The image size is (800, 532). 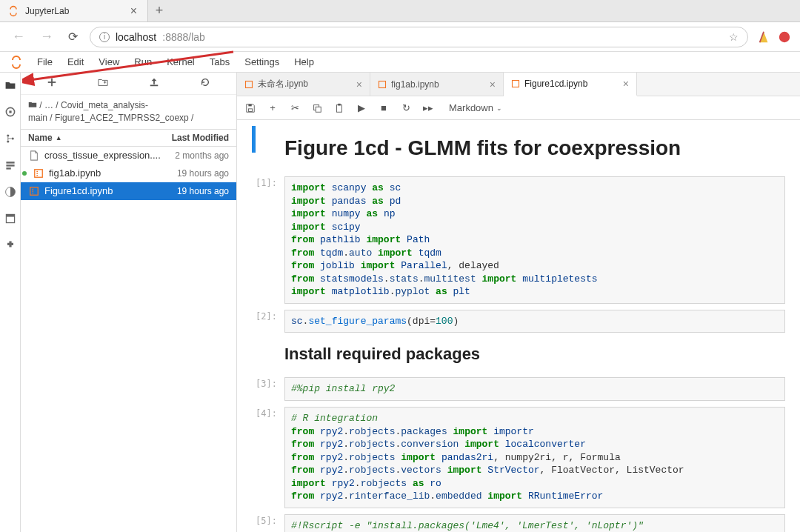 I want to click on breadcrumb: / … / Covid_meta_analysis- main / Figure…, so click(x=129, y=112).